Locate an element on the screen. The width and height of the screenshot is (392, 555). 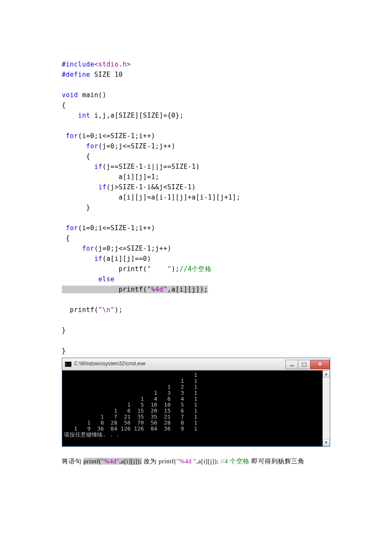
code-text: (a[i][j]==0) is located at coordinates (127, 259).